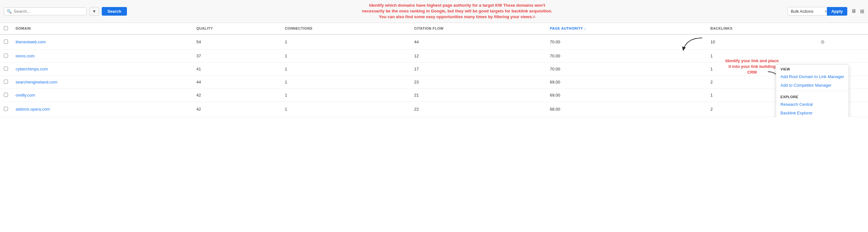 Image resolution: width=868 pixels, height=232 pixels. I want to click on add-root-domain-item: Add Root Domain to Link Manager, so click(812, 77).